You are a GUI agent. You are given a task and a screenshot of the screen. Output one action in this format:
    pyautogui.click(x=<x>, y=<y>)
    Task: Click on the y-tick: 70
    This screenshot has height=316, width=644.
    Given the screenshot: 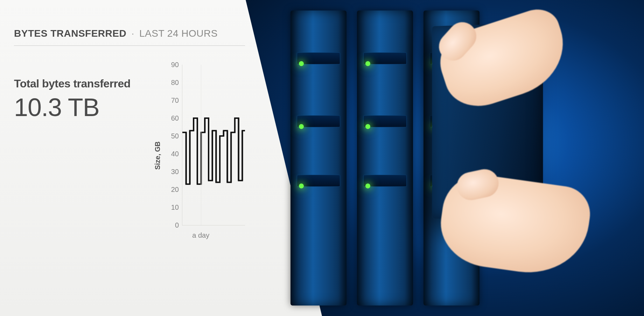 What is the action you would take?
    pyautogui.click(x=177, y=101)
    